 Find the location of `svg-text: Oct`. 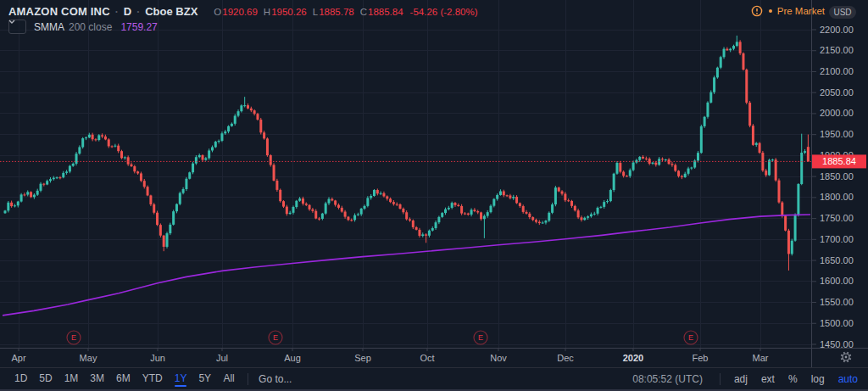

svg-text: Oct is located at coordinates (427, 358).